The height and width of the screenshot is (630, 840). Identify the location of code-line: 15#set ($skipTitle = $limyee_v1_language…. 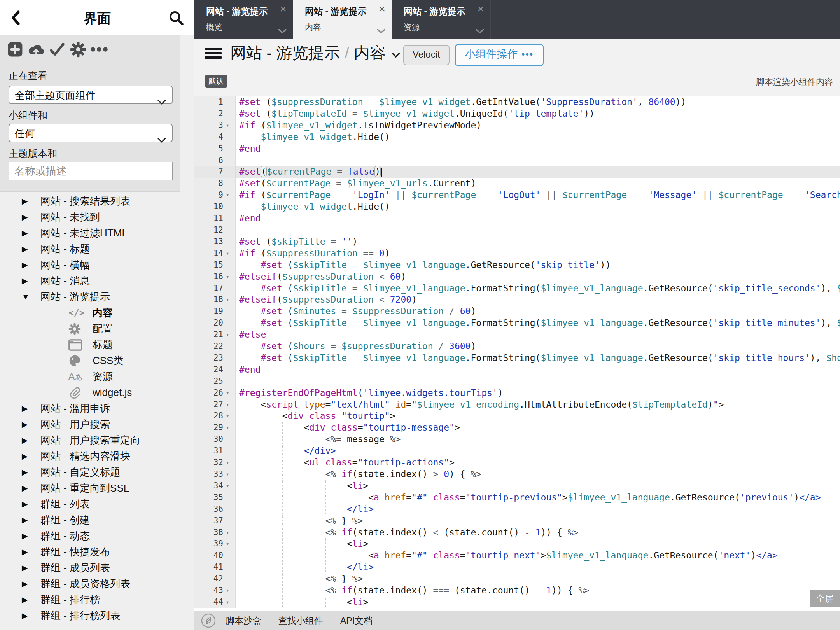
(517, 265).